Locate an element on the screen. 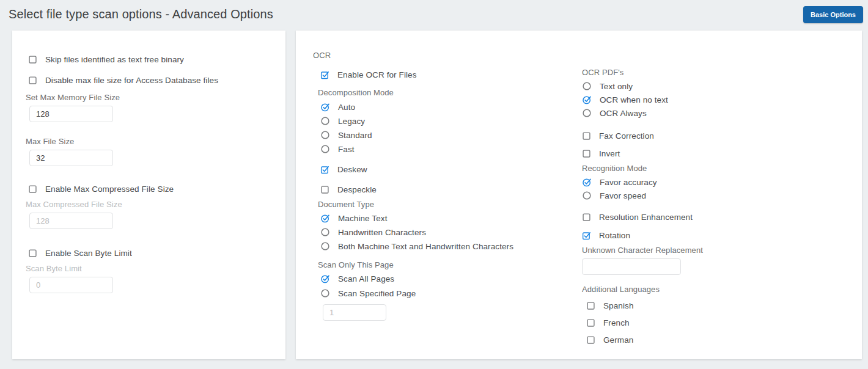 The image size is (868, 369). scan-byte-limit-input is located at coordinates (71, 285).